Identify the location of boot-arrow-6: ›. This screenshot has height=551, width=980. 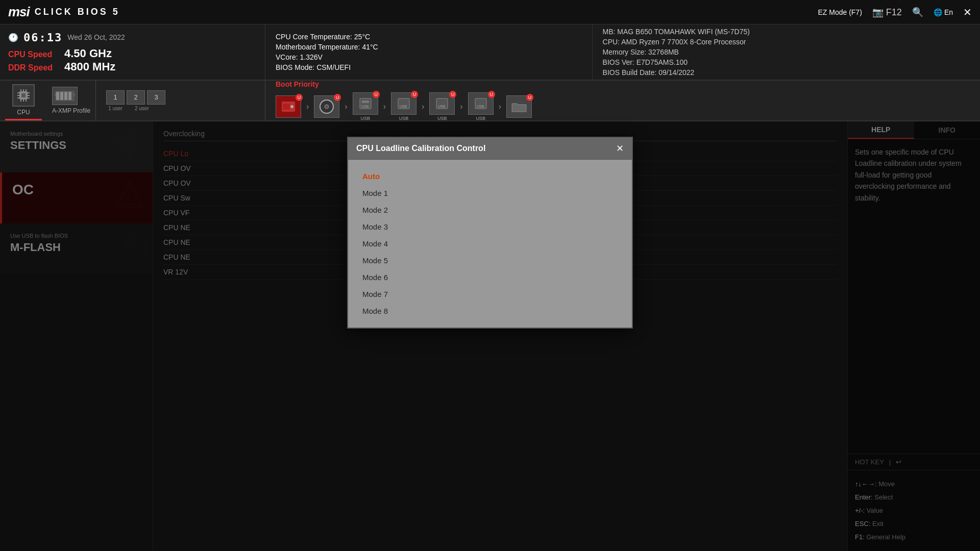
(500, 107).